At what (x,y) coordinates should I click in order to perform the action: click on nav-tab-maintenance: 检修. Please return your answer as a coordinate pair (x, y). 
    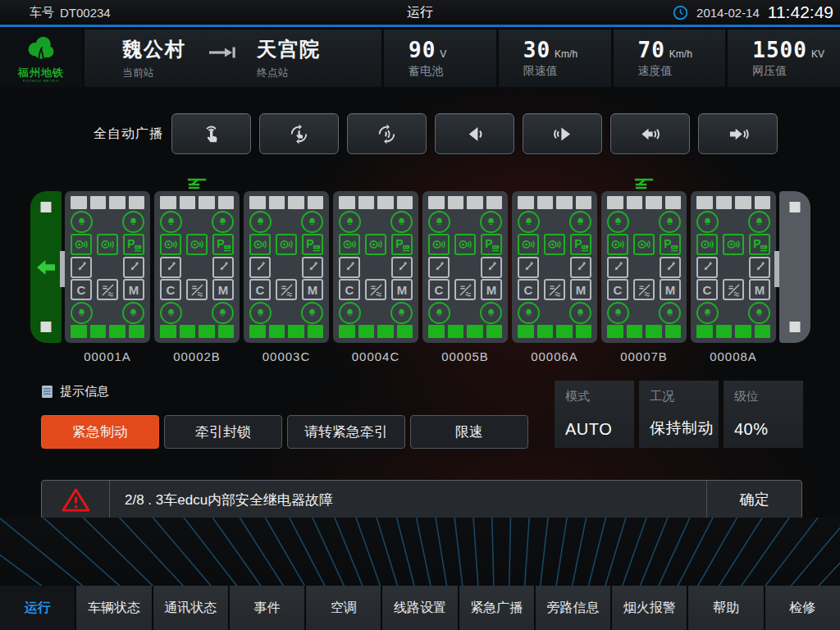
    Looking at the image, I should click on (802, 608).